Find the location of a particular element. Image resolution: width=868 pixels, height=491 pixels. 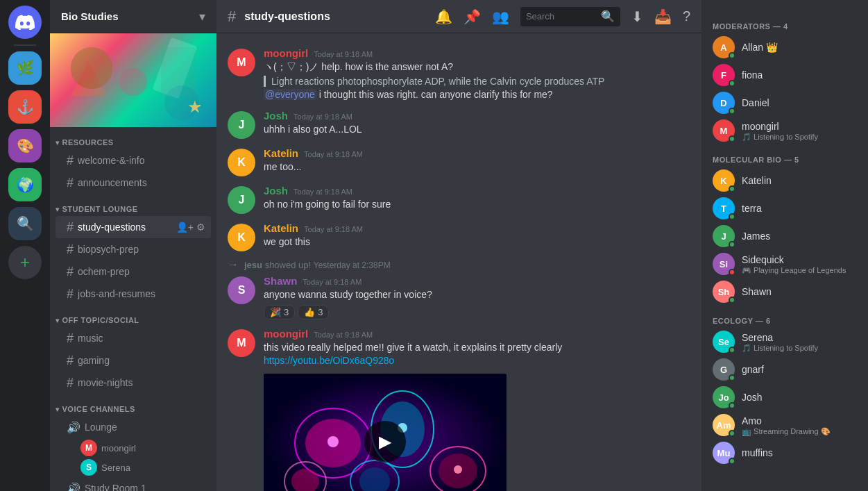

member-name-allan: Allan is located at coordinates (752, 47).